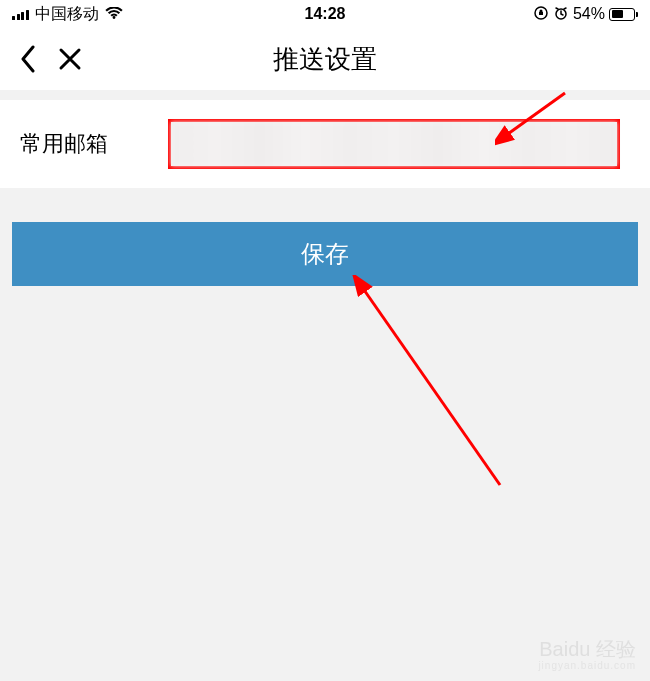  What do you see at coordinates (586, 14) in the screenshot?
I see `status-right: 54%` at bounding box center [586, 14].